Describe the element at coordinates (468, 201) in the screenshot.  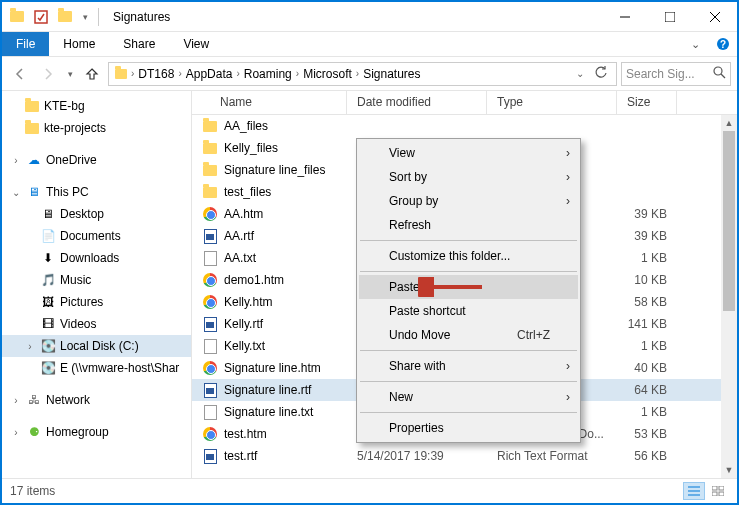
I see `ctx-groupby: Group by›` at that location.